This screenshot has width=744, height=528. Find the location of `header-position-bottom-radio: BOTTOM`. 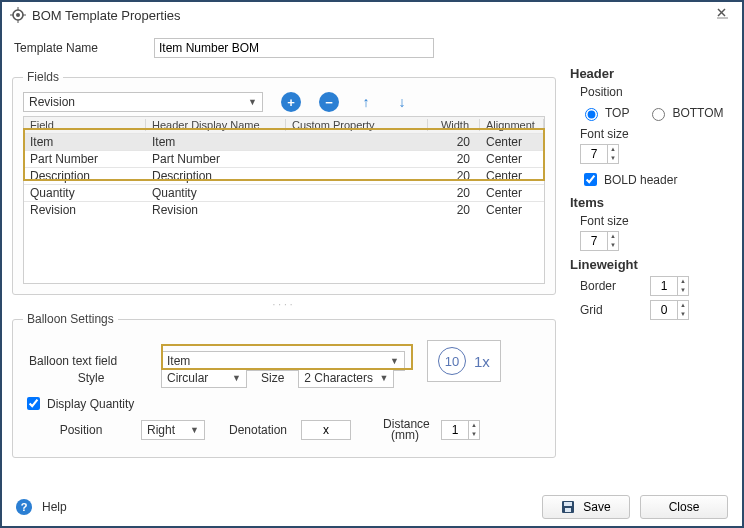

header-position-bottom-radio: BOTTOM is located at coordinates (685, 113).